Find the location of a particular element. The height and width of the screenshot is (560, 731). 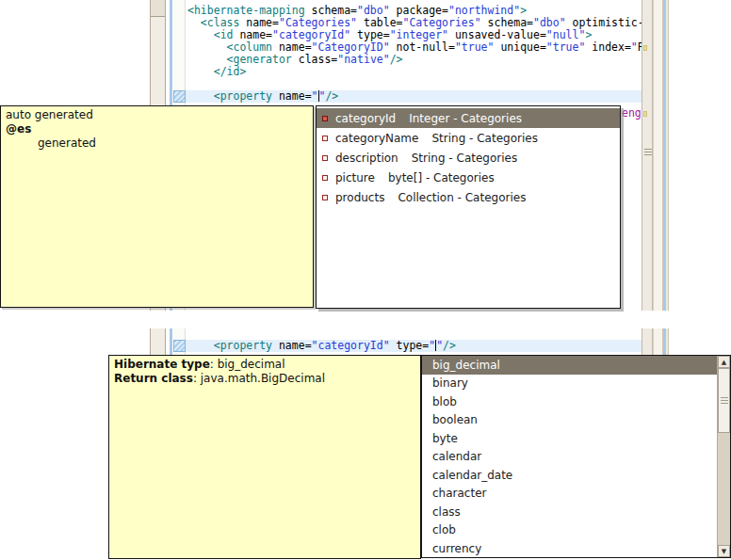

type-item-label: byte is located at coordinates (445, 439).